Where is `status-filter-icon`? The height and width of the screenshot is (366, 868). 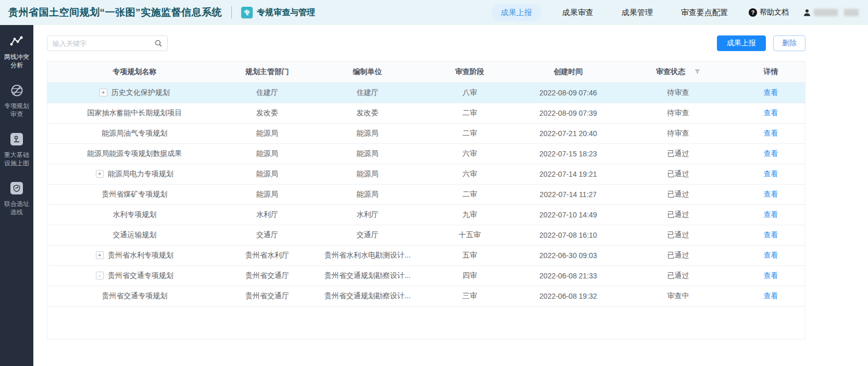 status-filter-icon is located at coordinates (697, 72).